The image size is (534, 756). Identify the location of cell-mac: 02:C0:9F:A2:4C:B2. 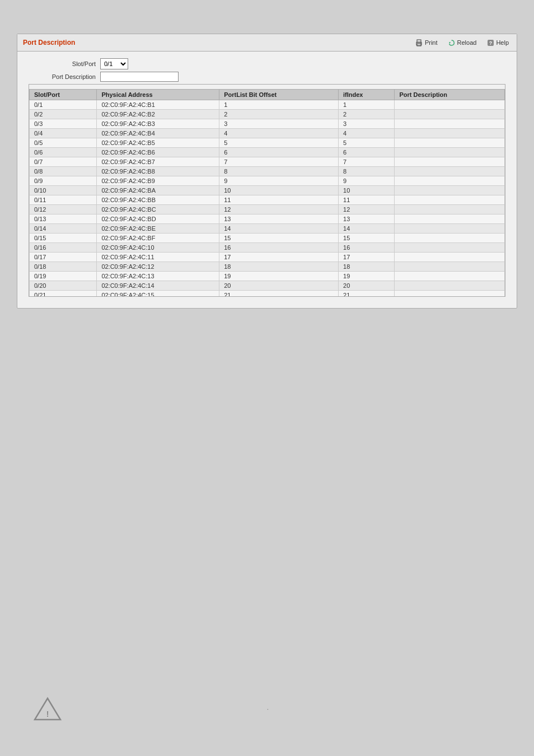
(158, 114).